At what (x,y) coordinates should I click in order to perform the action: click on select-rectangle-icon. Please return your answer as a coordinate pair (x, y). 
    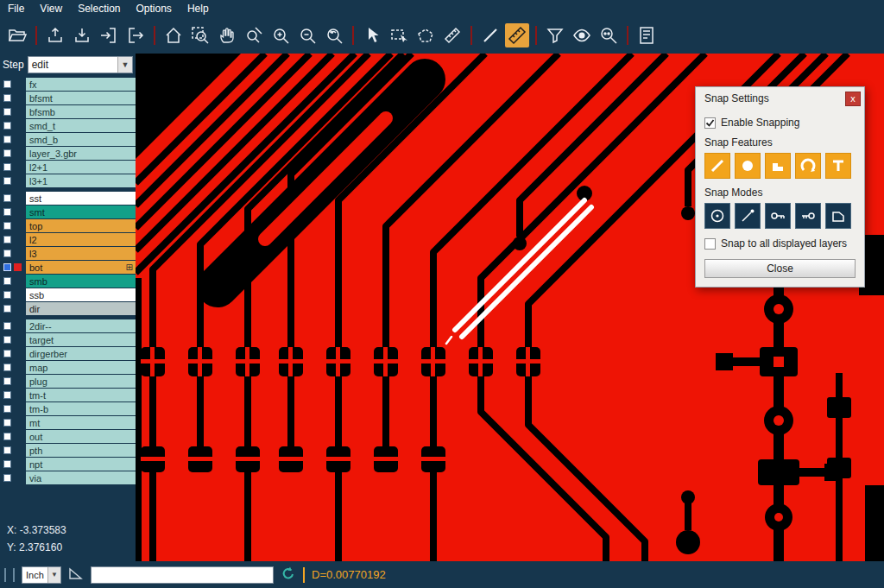
    Looking at the image, I should click on (399, 35).